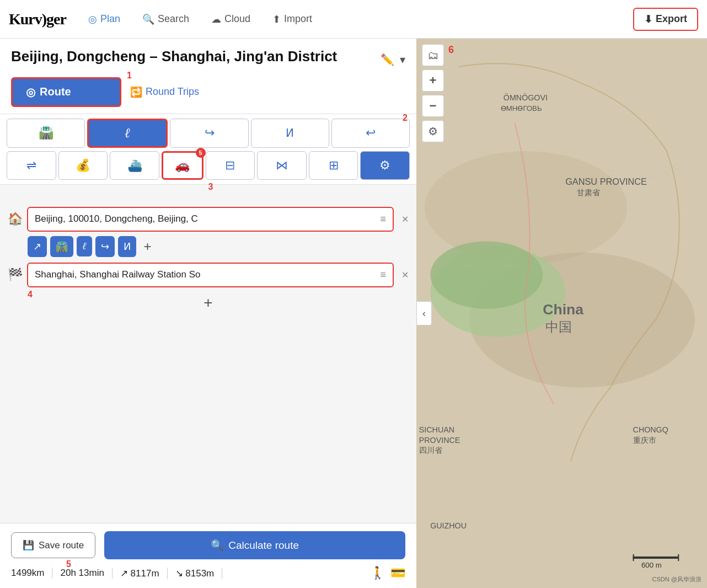 This screenshot has height=588, width=707. What do you see at coordinates (15, 219) in the screenshot?
I see `start-icon: 🏠` at bounding box center [15, 219].